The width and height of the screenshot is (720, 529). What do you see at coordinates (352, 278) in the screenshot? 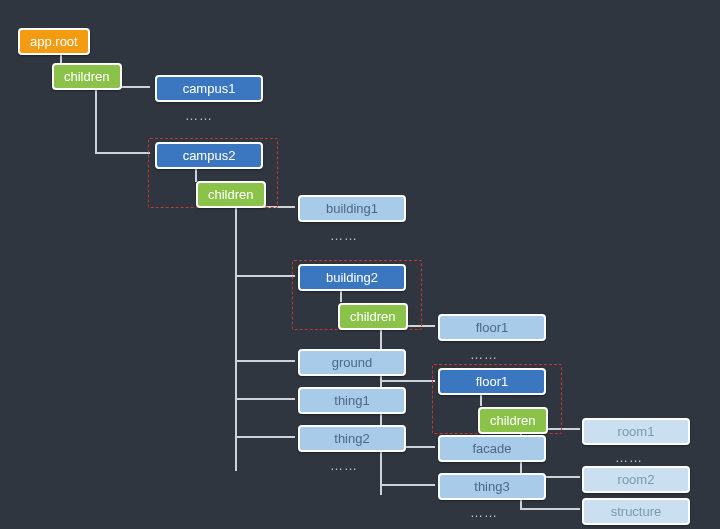
I see `building2-node: building2` at bounding box center [352, 278].